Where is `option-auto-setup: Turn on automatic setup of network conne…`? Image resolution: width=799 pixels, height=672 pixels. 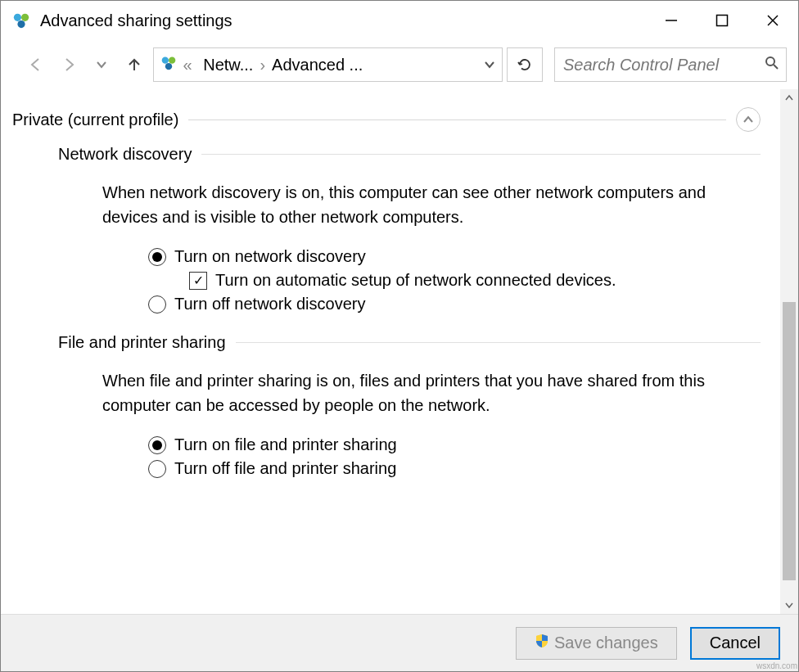
option-auto-setup: Turn on automatic setup of network conne… is located at coordinates (475, 280).